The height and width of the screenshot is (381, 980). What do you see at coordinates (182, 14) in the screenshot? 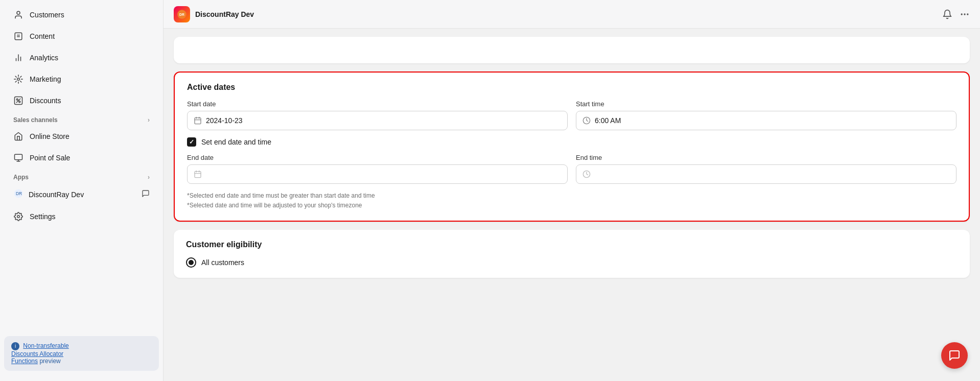
I see `topbar-logo: DR` at bounding box center [182, 14].